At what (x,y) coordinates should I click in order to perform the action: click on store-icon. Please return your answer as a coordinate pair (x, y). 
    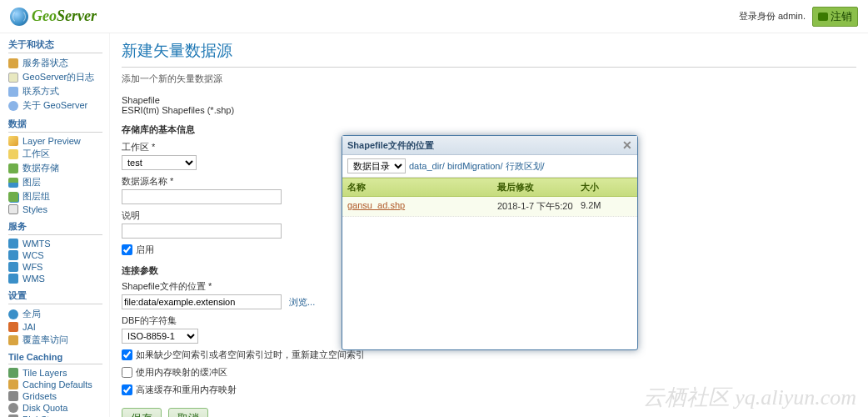
    Looking at the image, I should click on (13, 168).